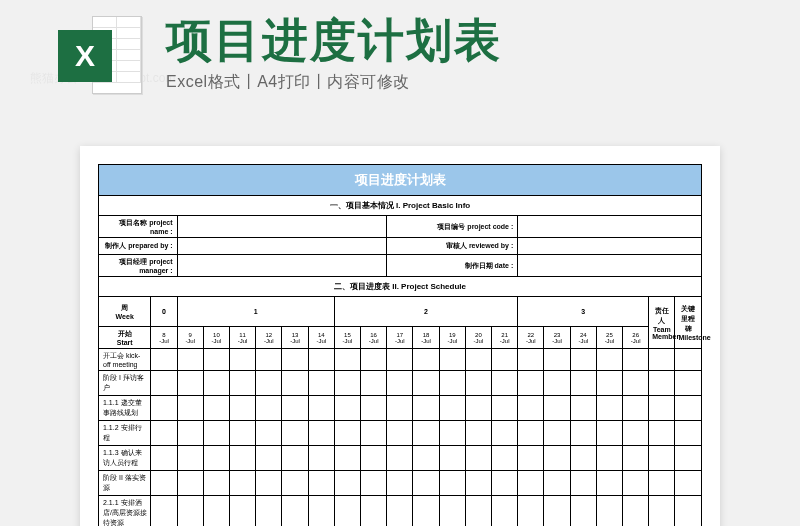 This screenshot has height=526, width=800. Describe the element at coordinates (138, 227) in the screenshot. I see `info-label: 项目名称 project name :` at that location.